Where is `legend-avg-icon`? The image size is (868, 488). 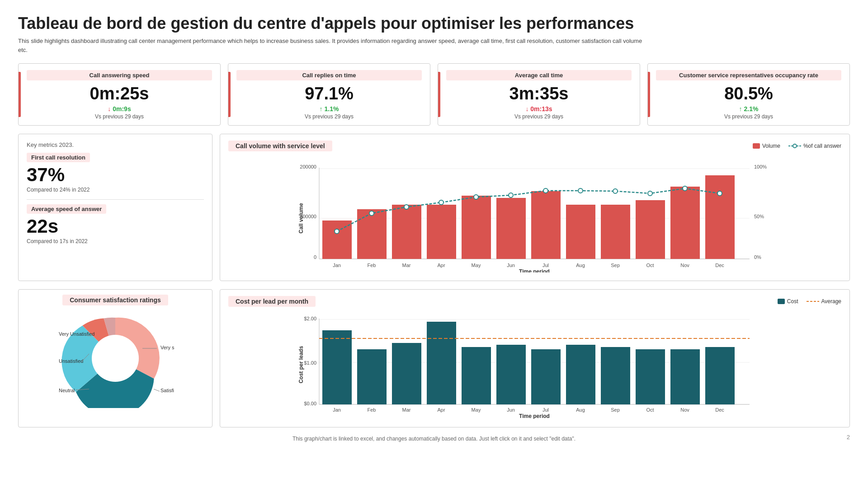
legend-avg-icon is located at coordinates (813, 301).